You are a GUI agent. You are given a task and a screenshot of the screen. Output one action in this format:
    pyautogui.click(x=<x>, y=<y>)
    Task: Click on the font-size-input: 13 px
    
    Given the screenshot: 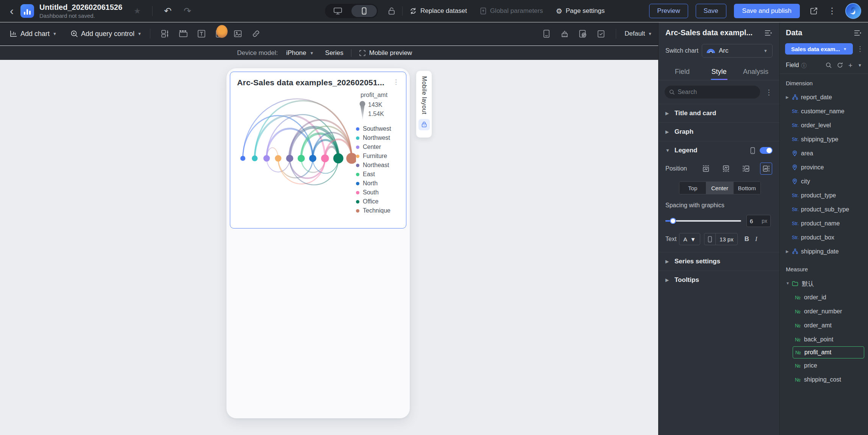 What is the action you would take?
    pyautogui.click(x=721, y=239)
    